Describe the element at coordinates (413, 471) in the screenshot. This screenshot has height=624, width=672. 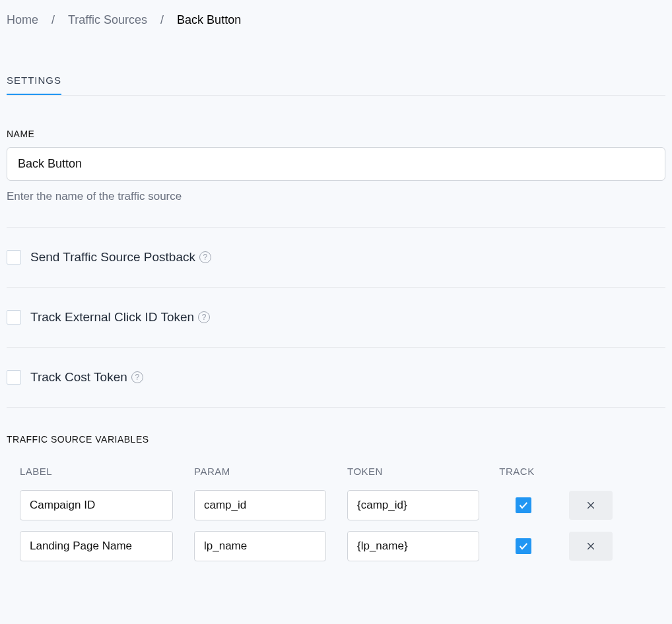
I see `col-token: TOKEN` at that location.